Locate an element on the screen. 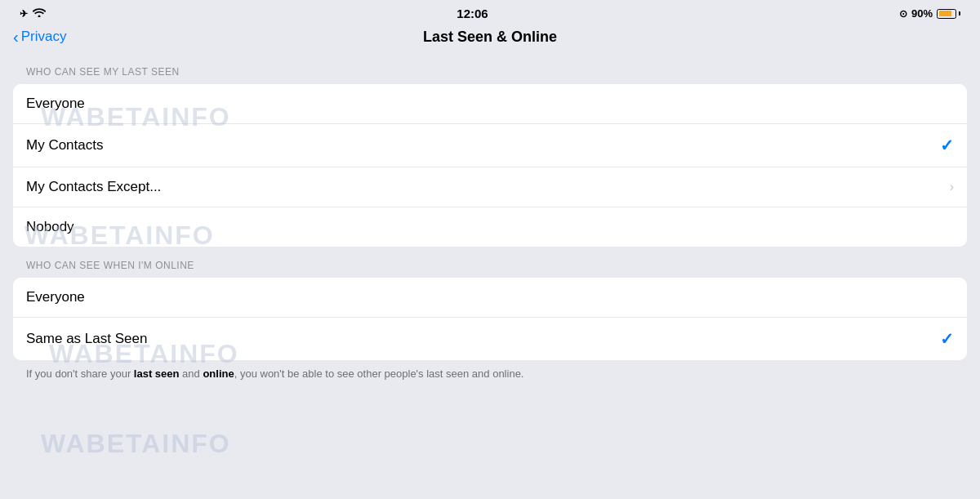 The width and height of the screenshot is (980, 499). status-left: ✈ is located at coordinates (33, 13).